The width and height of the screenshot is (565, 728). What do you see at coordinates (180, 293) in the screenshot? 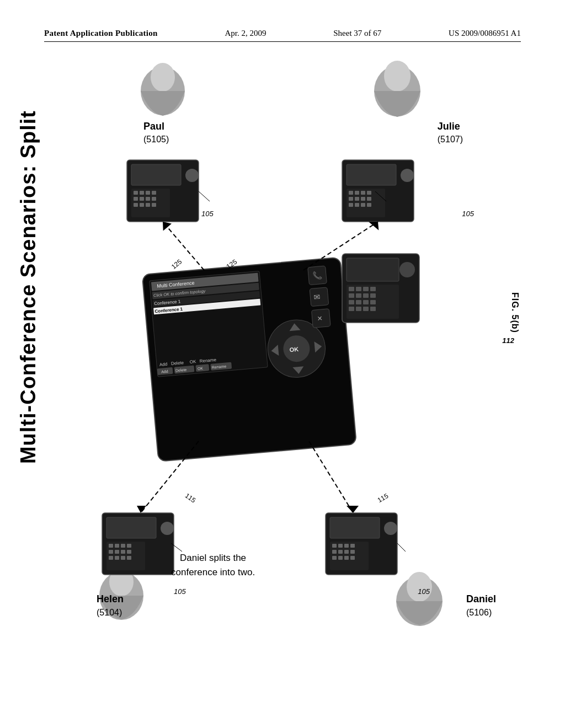
I see `svg-text: Click OK to confirm topology` at bounding box center [180, 293].